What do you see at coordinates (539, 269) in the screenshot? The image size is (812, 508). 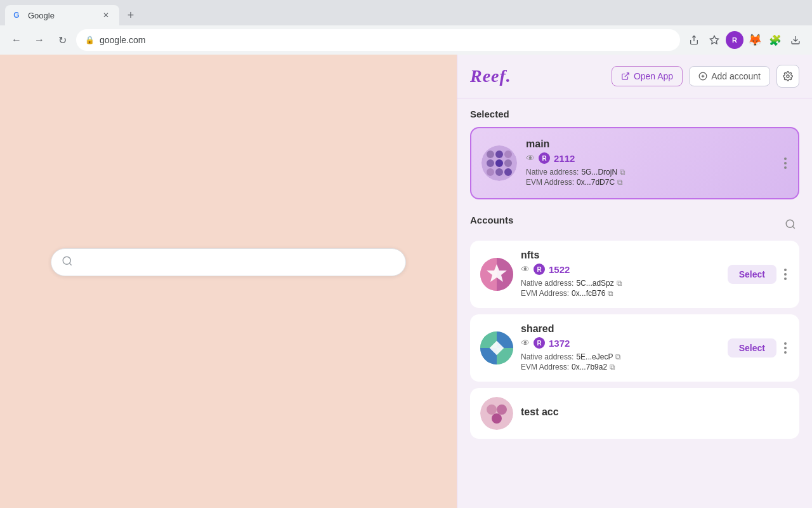 I see `nfts-reef-token-icon: R` at bounding box center [539, 269].